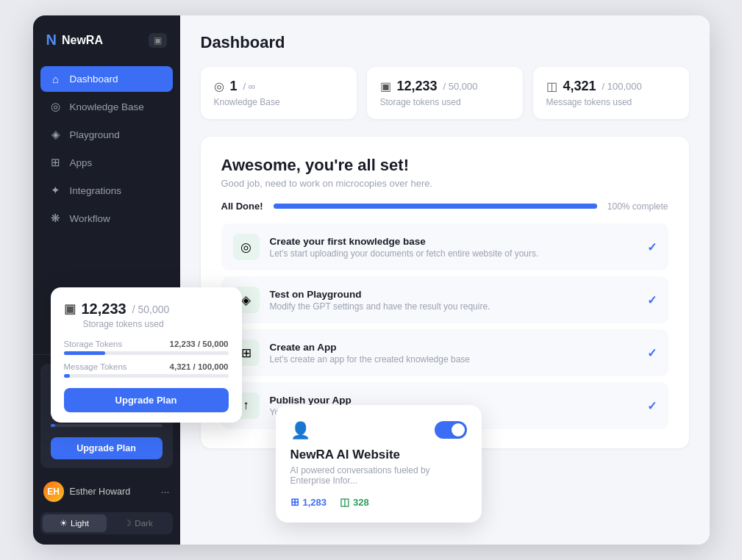 This screenshot has width=742, height=560. Describe the element at coordinates (354, 502) in the screenshot. I see `app-stat-messages: ◫ 328` at that location.